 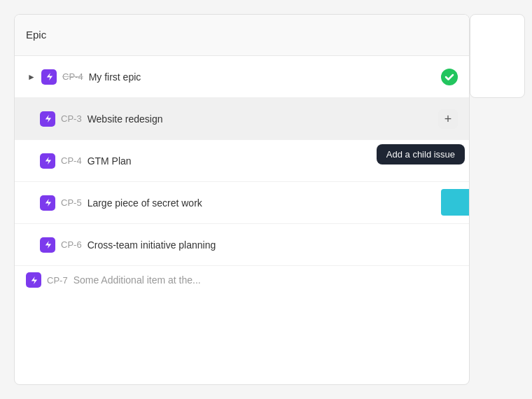 What do you see at coordinates (242, 245) in the screenshot?
I see `row-cp6: CP-6 Cross-team initiative planning` at bounding box center [242, 245].